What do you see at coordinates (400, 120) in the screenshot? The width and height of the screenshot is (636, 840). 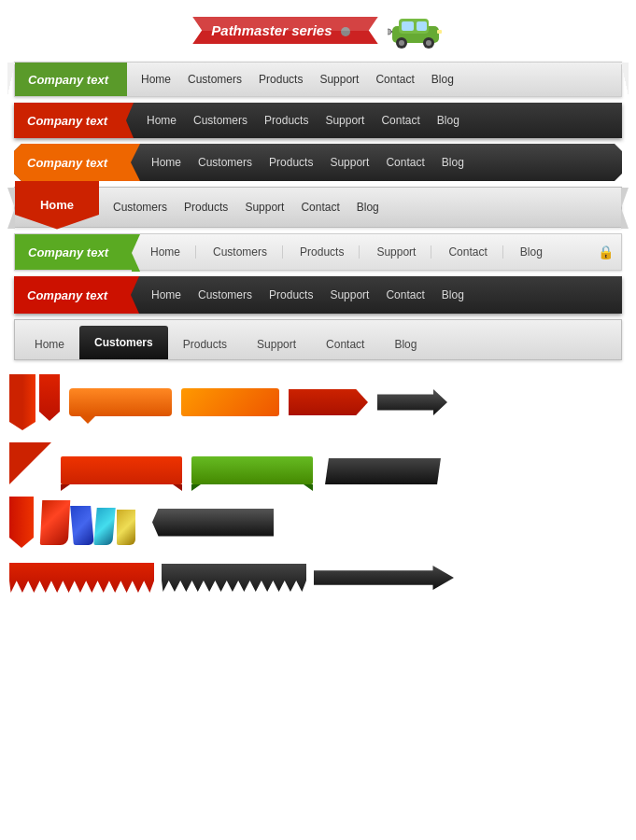 I see `nav2-contact: Contact` at bounding box center [400, 120].